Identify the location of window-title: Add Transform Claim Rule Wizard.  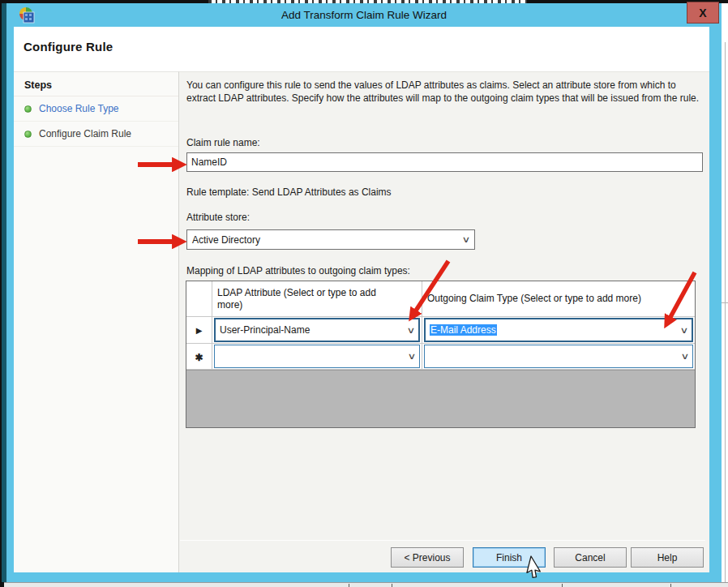
(364, 15).